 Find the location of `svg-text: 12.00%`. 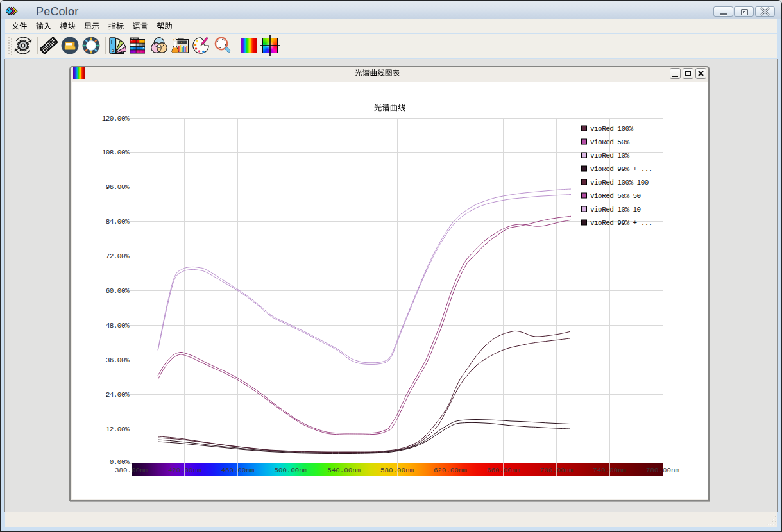

svg-text: 12.00% is located at coordinates (118, 429).